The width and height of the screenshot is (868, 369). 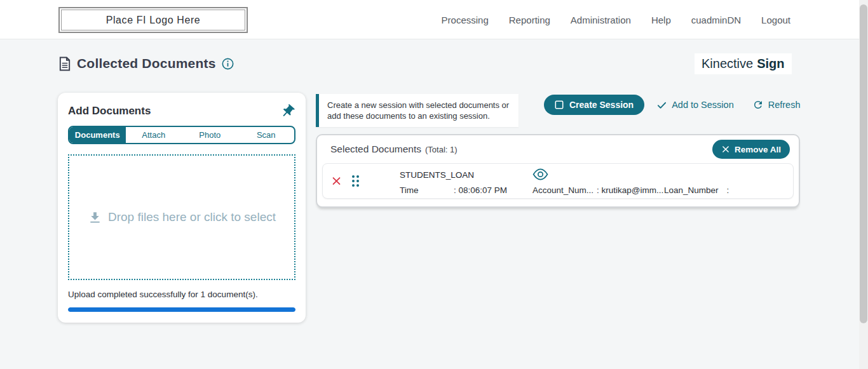 I want to click on document-row: STUDENTS_LOAN Time : 08:06:07 PM Account…, so click(x=558, y=181).